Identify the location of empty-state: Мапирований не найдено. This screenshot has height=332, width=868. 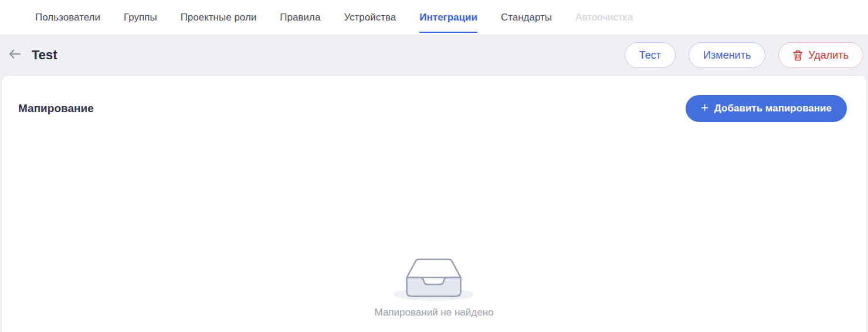
(434, 283).